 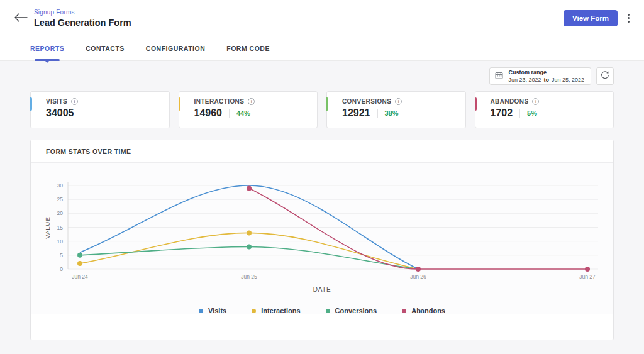 What do you see at coordinates (83, 18) in the screenshot?
I see `title-block: Signup Forms Lead Generation Form` at bounding box center [83, 18].